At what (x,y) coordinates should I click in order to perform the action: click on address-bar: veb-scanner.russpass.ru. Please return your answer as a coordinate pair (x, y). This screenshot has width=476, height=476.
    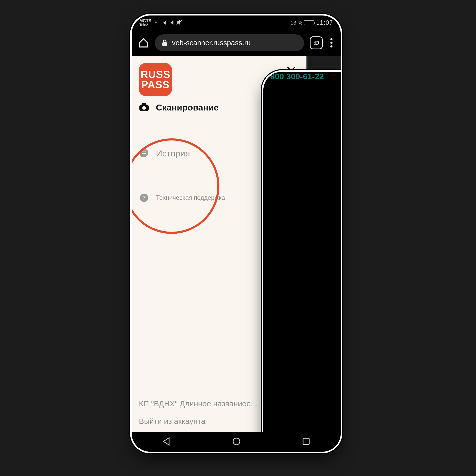
    Looking at the image, I should click on (229, 43).